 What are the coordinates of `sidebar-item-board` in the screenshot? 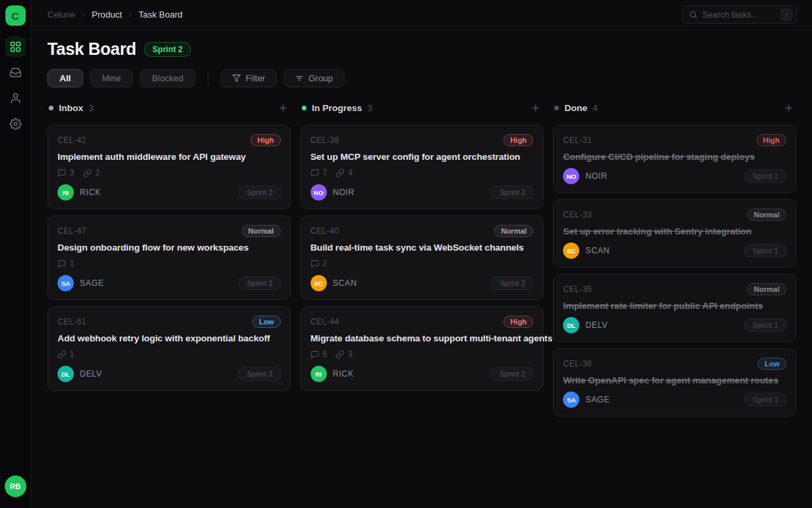 It's located at (16, 47).